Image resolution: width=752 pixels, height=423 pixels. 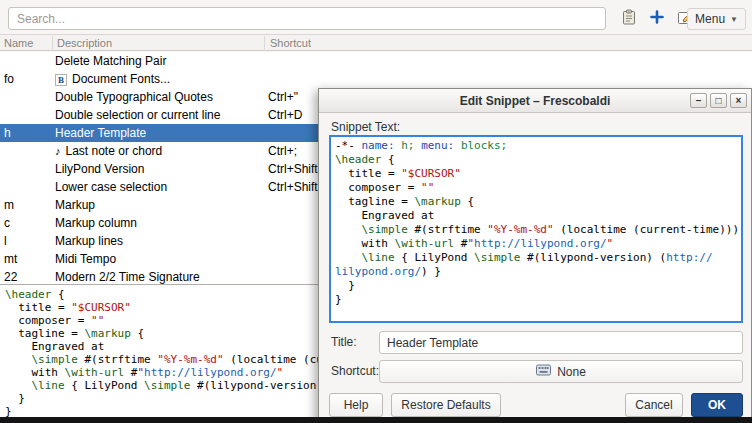 I want to click on add-snippet-button, so click(x=657, y=19).